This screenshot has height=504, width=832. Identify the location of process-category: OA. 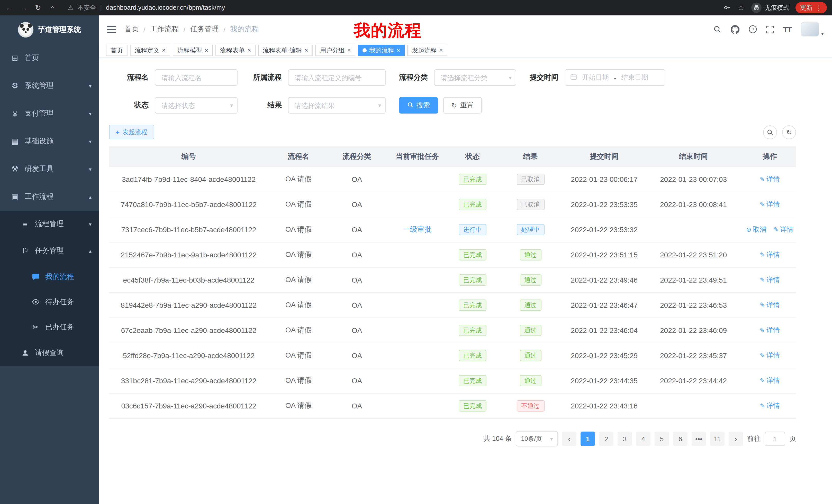
(357, 381).